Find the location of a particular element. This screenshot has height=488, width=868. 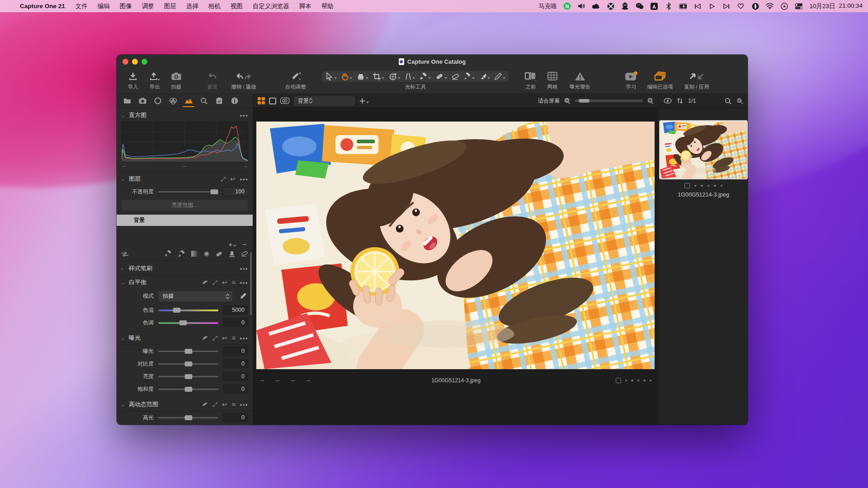

cloud-app-icon is located at coordinates (596, 6).